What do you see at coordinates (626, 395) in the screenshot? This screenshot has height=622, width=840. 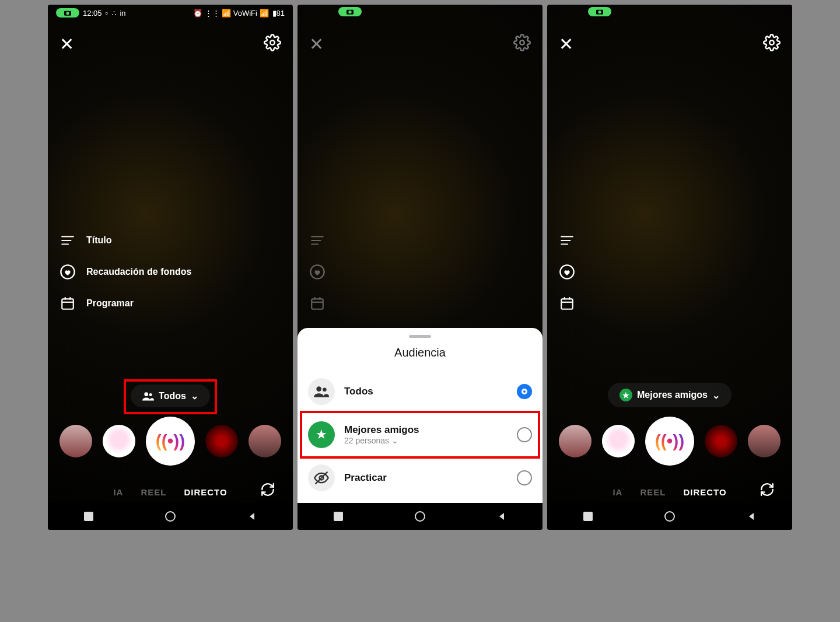 I see `star-badge-icon: ★` at bounding box center [626, 395].